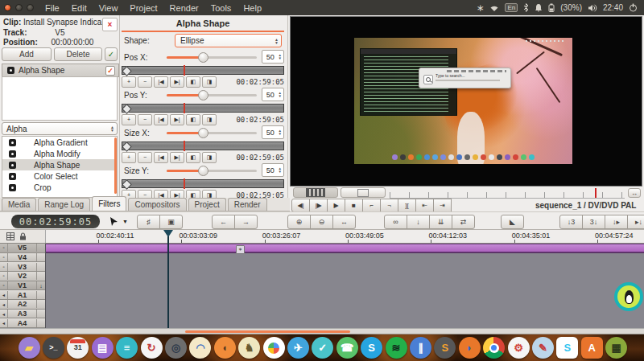 The image size is (644, 361). I want to click on to-mark-in-button: ⇤, so click(425, 206).